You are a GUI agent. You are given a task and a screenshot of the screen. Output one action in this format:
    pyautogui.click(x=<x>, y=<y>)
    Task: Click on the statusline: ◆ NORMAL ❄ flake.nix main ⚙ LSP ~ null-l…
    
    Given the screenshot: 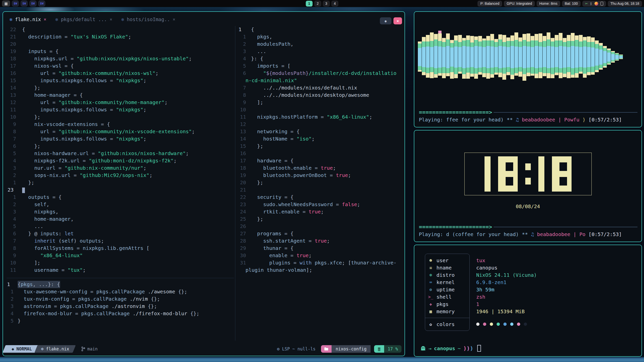 What is the action you would take?
    pyautogui.click(x=204, y=349)
    